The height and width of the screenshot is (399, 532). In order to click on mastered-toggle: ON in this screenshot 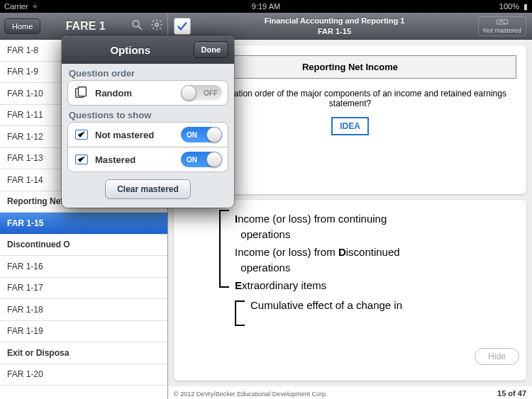, I will do `click(201, 159)`.